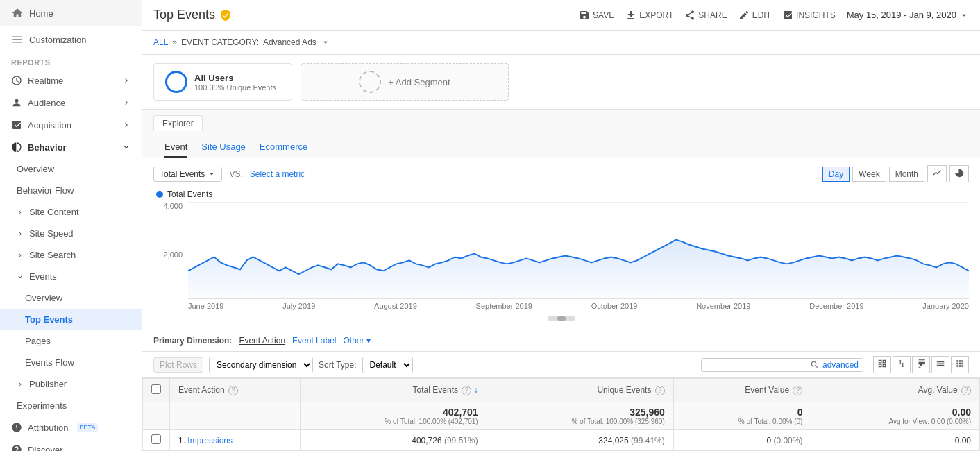 This screenshot has height=451, width=980. Describe the element at coordinates (71, 125) in the screenshot. I see `sidebar-item-acquisition: Acquisition` at that location.